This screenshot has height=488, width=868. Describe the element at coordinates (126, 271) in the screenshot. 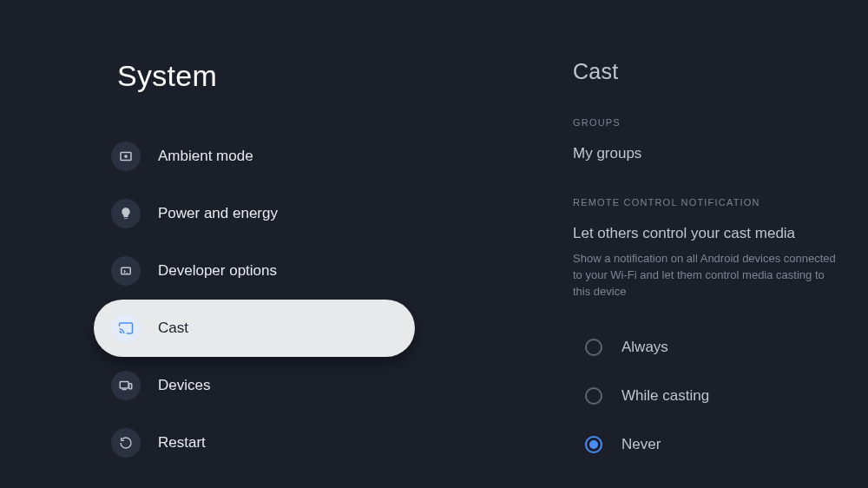

I see `developer-icon` at that location.